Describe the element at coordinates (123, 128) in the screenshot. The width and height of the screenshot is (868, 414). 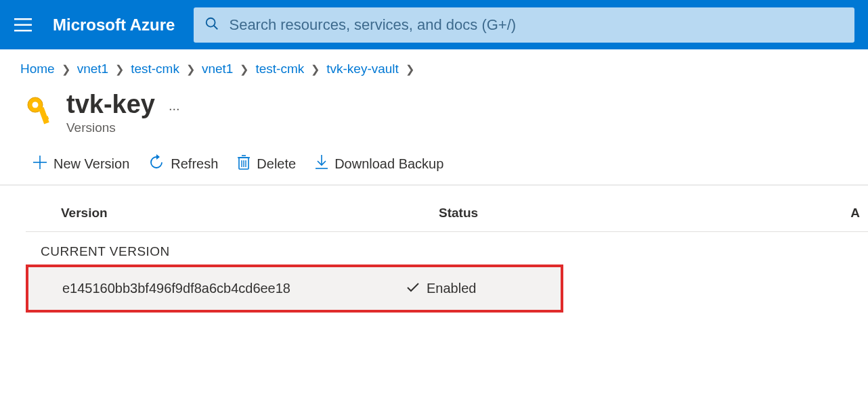
I see `page-subtitle: Versions` at that location.